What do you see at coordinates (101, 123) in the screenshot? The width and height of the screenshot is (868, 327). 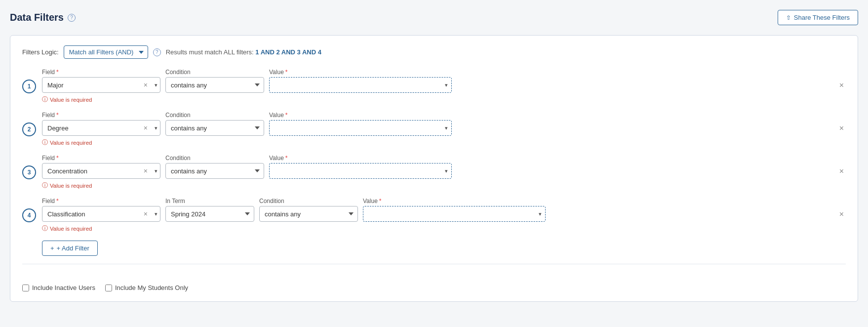 I see `field-group-2: Field * Degree Major Concentration Class…` at bounding box center [101, 123].